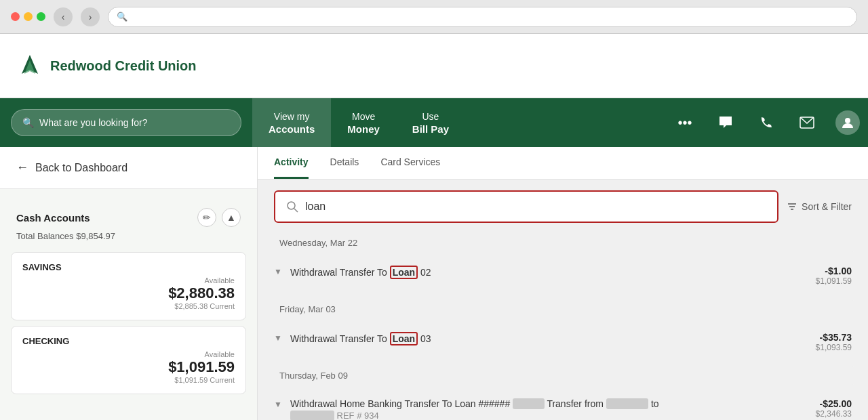  What do you see at coordinates (22, 168) in the screenshot?
I see `back-arrow-icon: ←` at bounding box center [22, 168].